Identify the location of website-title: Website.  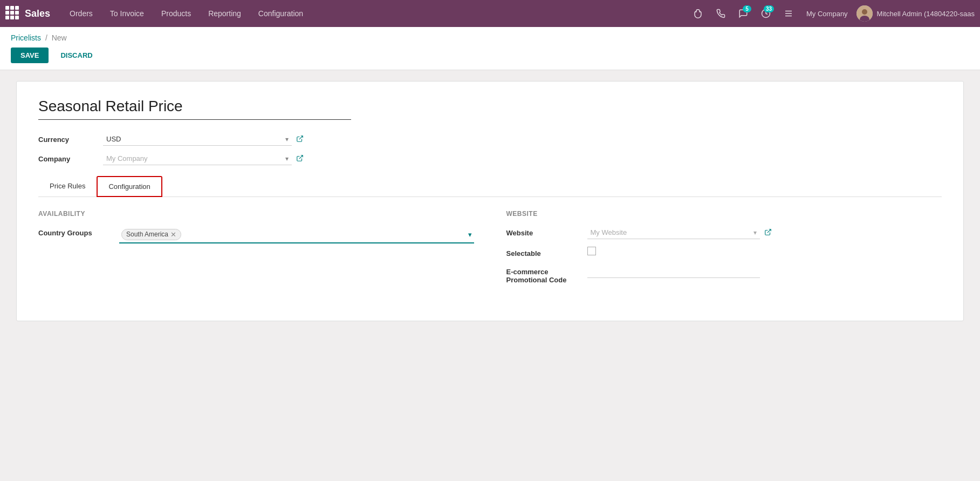
(724, 214).